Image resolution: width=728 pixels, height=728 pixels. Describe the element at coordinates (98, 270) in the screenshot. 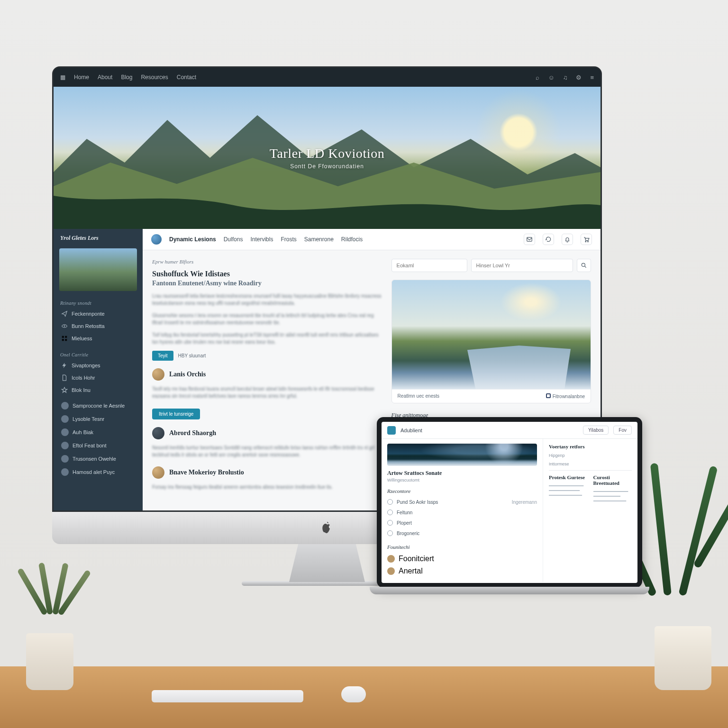

I see `sidebar-thumbnail` at that location.